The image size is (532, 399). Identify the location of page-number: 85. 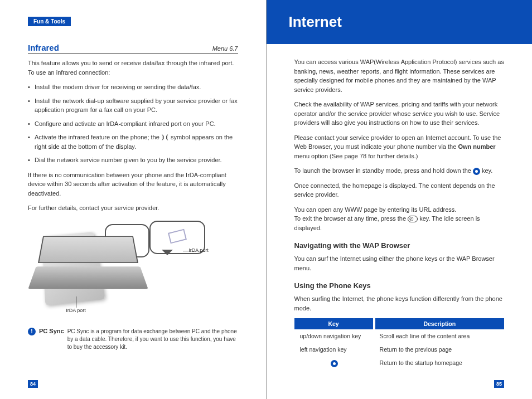
(499, 384).